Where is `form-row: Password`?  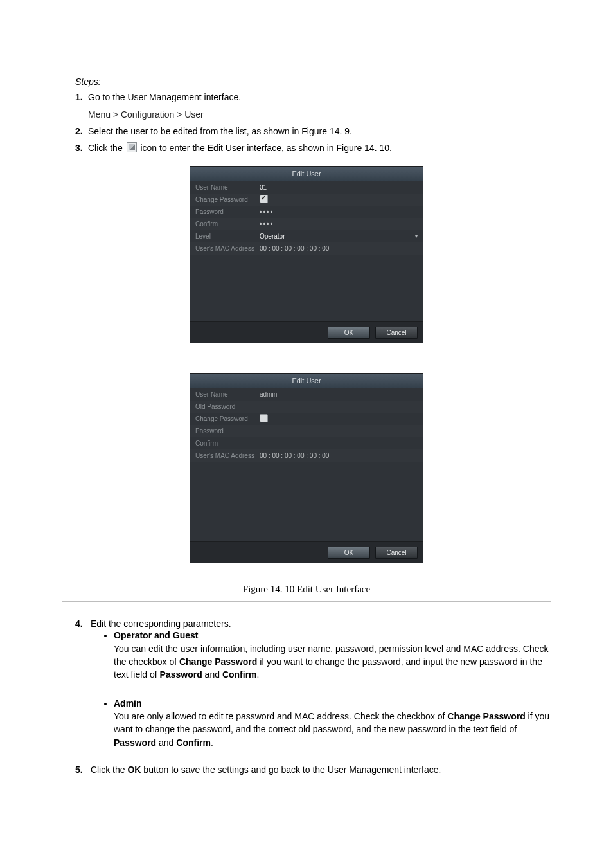
form-row: Password is located at coordinates (306, 431).